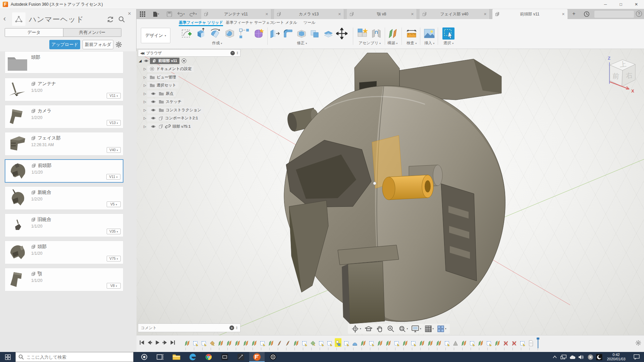 This screenshot has width=644, height=362. I want to click on job-status-clock-icon, so click(587, 14).